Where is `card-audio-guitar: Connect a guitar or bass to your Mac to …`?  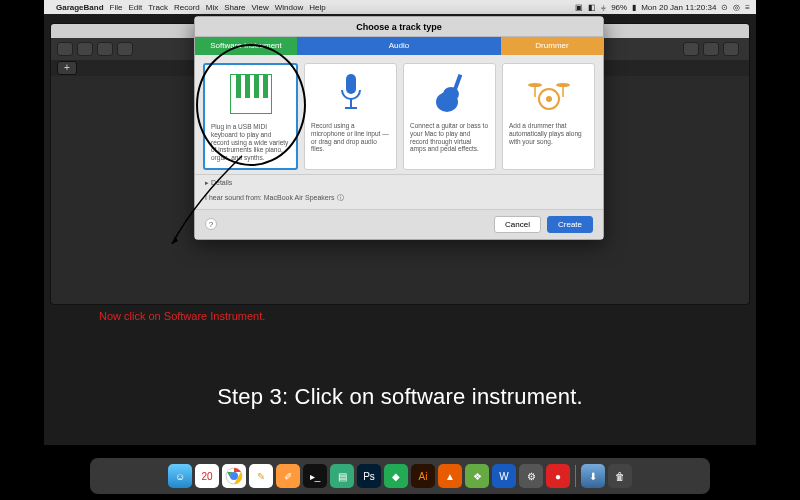 card-audio-guitar: Connect a guitar or bass to your Mac to … is located at coordinates (450, 116).